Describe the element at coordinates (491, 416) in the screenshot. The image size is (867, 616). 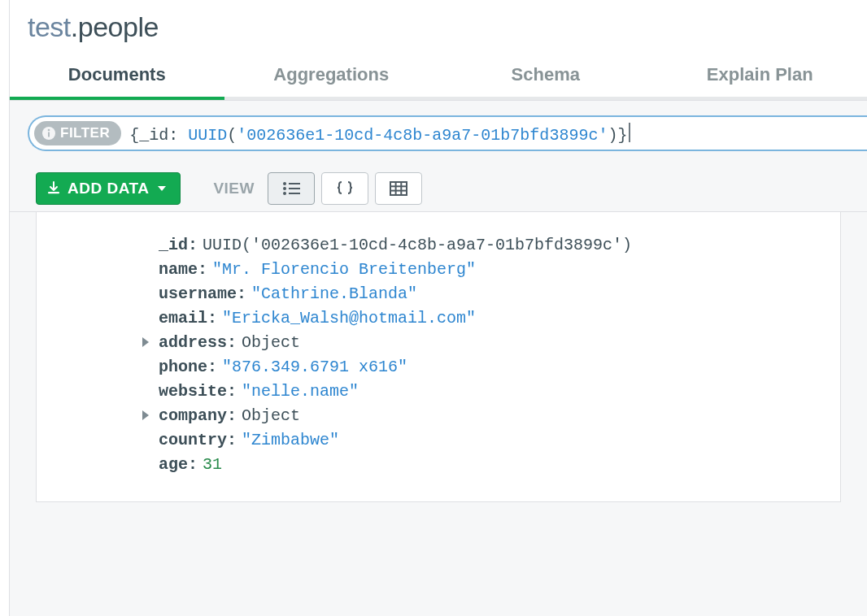
I see `field-row-company: companyObject` at that location.